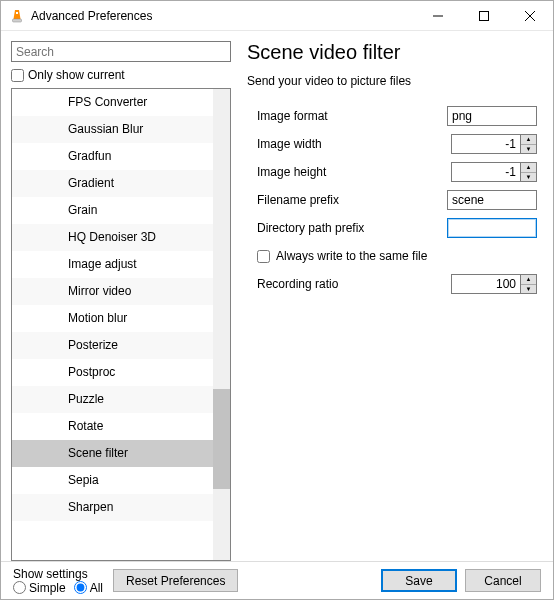  What do you see at coordinates (264, 256) in the screenshot?
I see `checkbox-always-write` at bounding box center [264, 256].